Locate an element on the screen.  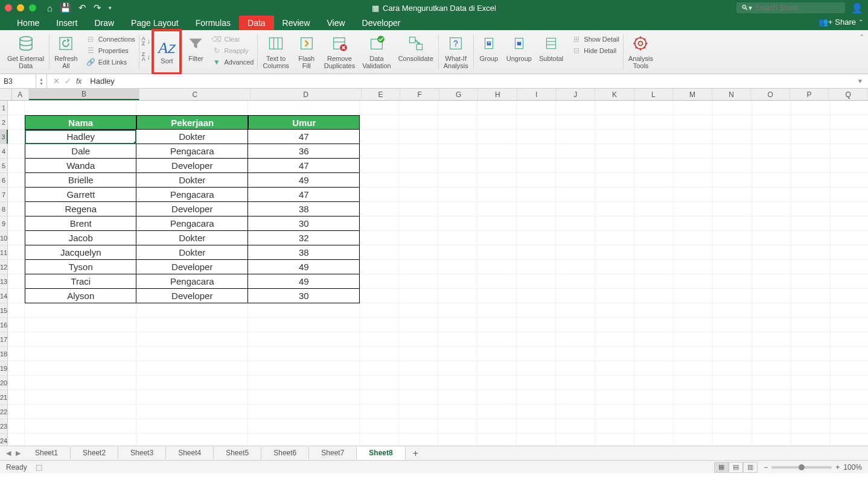
text-to-columns-button: Text to Columns is located at coordinates (275, 52).